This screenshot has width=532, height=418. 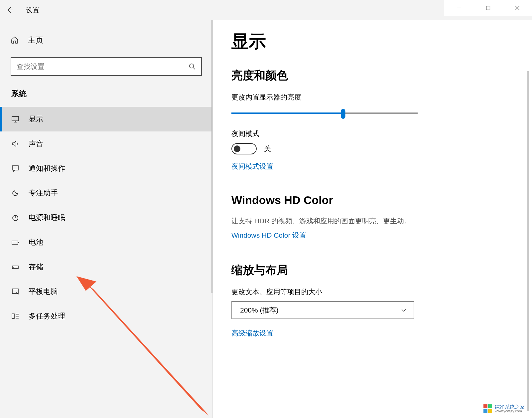 I want to click on home-label: 主页, so click(x=36, y=40).